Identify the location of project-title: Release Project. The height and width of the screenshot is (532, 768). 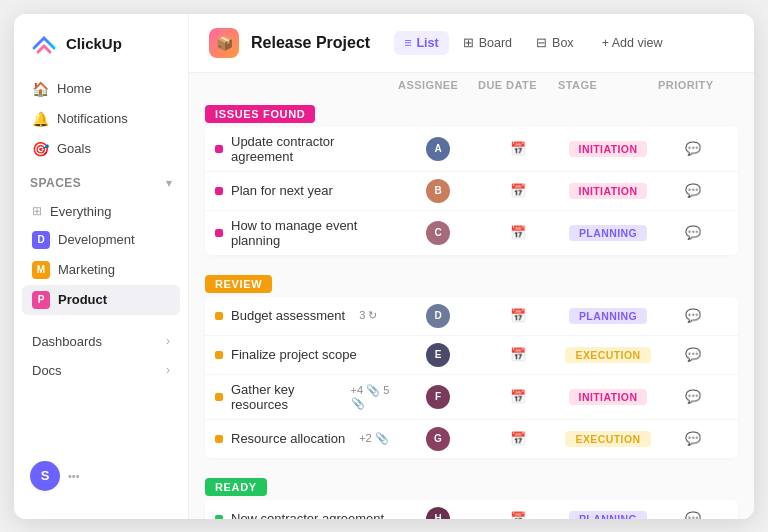
(310, 43).